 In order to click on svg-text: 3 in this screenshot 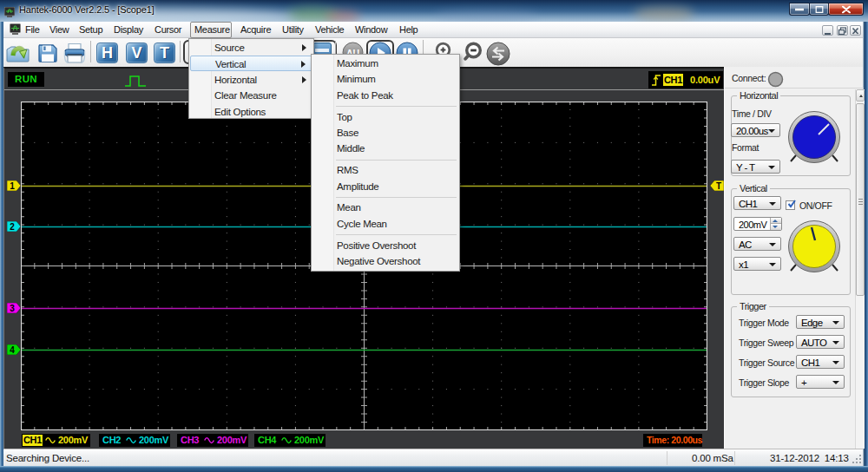, I will do `click(12, 309)`.